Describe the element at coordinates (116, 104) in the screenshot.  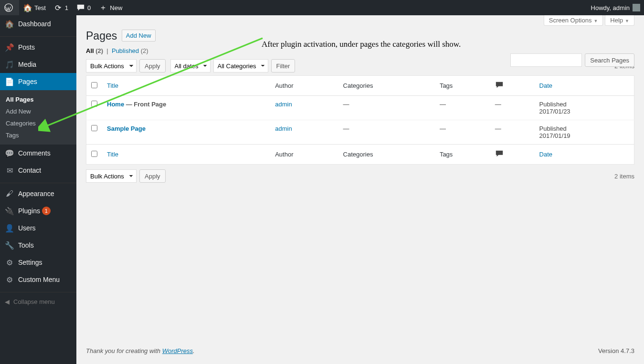
I see `row-title-link: Home` at that location.